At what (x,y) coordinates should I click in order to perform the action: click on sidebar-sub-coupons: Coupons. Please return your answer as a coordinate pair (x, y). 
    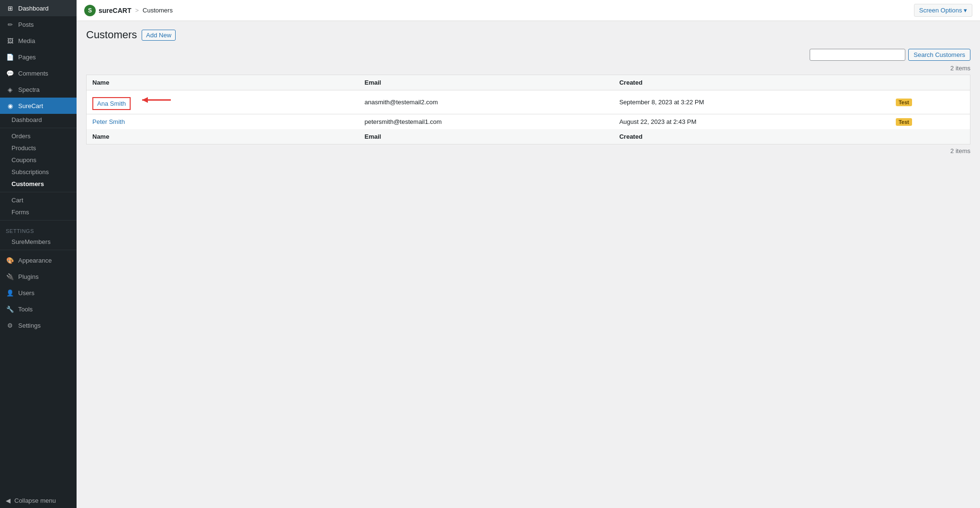
    Looking at the image, I should click on (38, 160).